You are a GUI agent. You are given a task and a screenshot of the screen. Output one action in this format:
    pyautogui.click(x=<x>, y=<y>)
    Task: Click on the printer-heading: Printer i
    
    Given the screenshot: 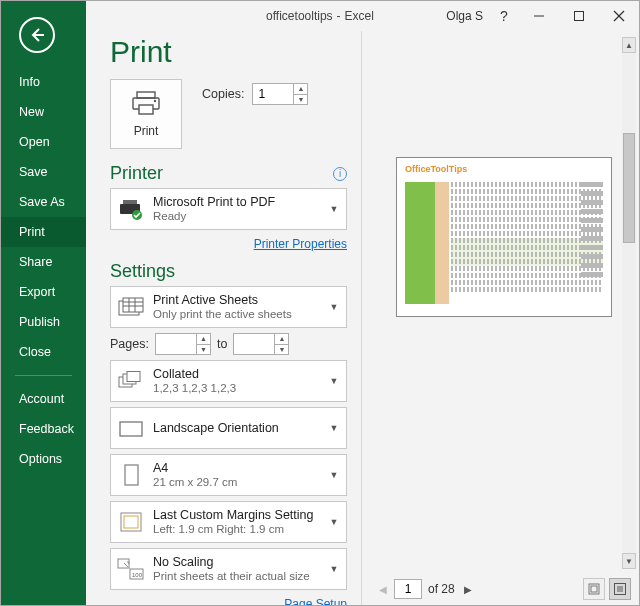 What is the action you would take?
    pyautogui.click(x=228, y=174)
    